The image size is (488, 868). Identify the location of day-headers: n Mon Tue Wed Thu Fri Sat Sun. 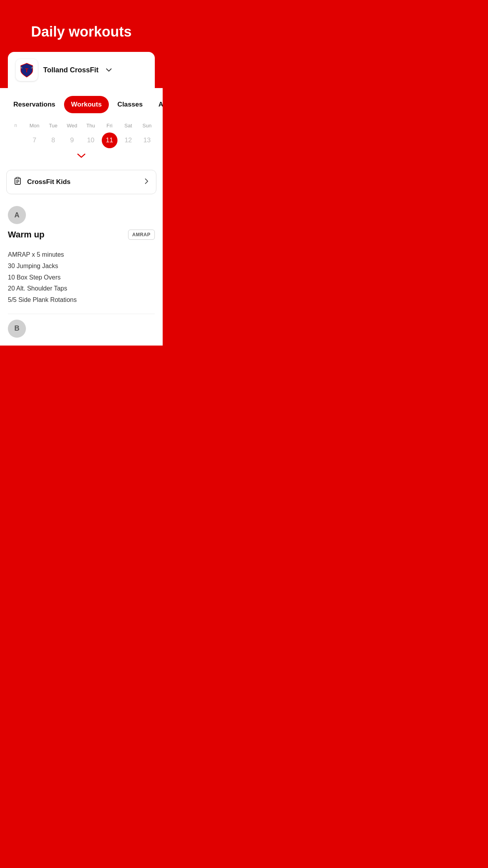
(81, 126).